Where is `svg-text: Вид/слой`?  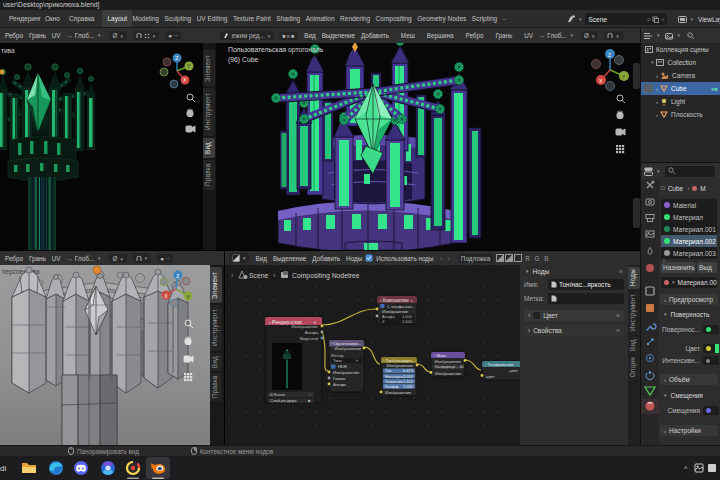
svg-text: Вид/слой is located at coordinates (310, 338).